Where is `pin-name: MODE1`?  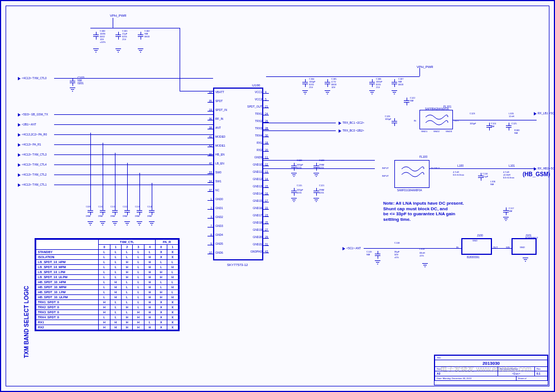
pin-name: MODE1 is located at coordinates (220, 146).